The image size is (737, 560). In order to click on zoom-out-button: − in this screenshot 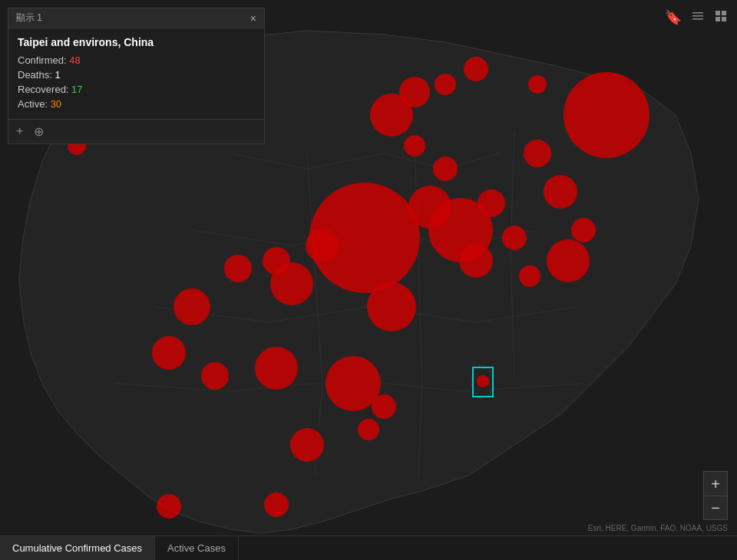, I will do `click(716, 508)`.